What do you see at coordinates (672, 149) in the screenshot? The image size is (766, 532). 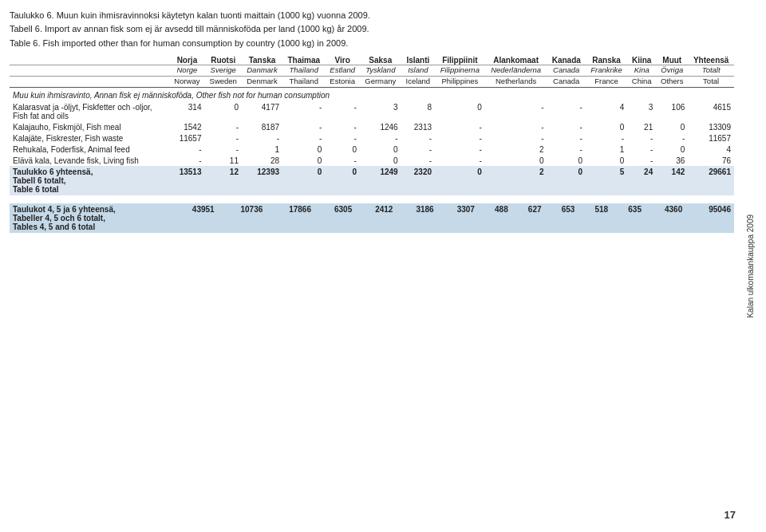 I see `cell-feed-others: 0` at bounding box center [672, 149].